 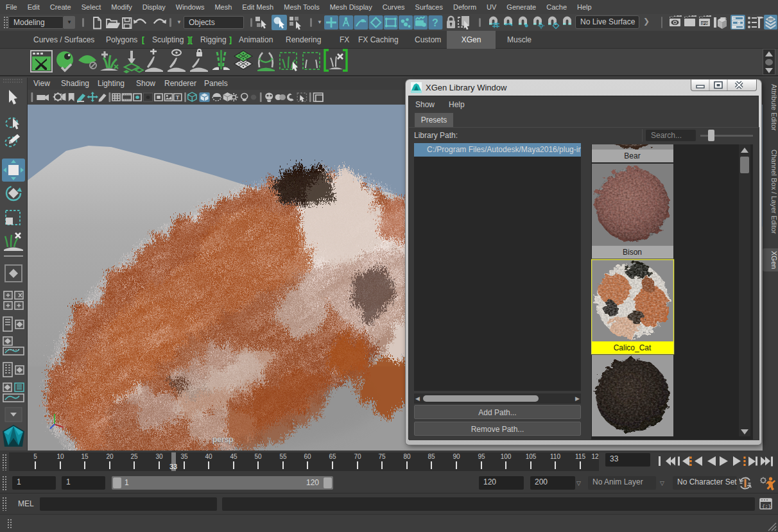 What do you see at coordinates (35, 457) in the screenshot?
I see `svg-text: 5` at bounding box center [35, 457].